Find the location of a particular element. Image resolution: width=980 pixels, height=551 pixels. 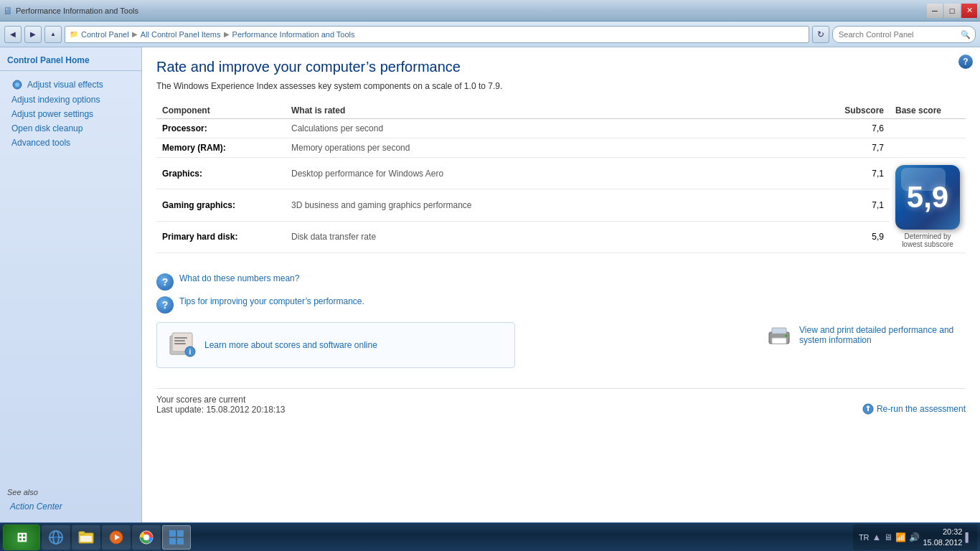

minimize-button: ─ is located at coordinates (935, 11).